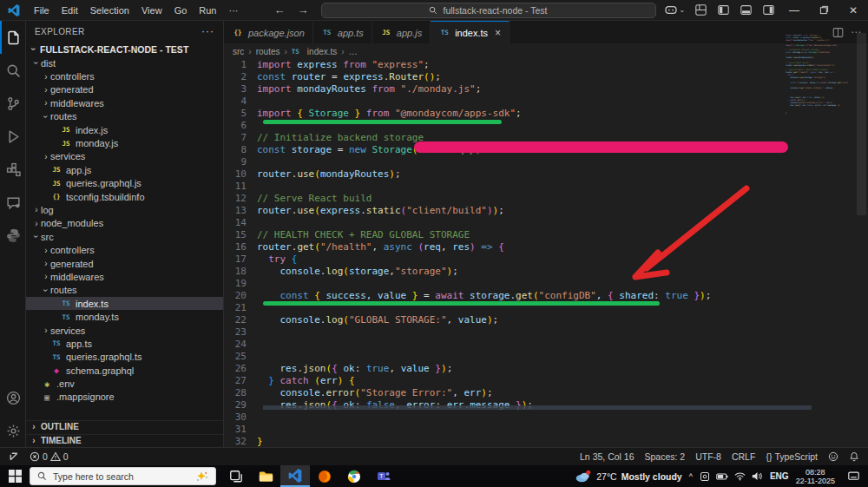 This screenshot has width=868, height=487. What do you see at coordinates (234, 10) in the screenshot?
I see `menu-item-: ···` at bounding box center [234, 10].